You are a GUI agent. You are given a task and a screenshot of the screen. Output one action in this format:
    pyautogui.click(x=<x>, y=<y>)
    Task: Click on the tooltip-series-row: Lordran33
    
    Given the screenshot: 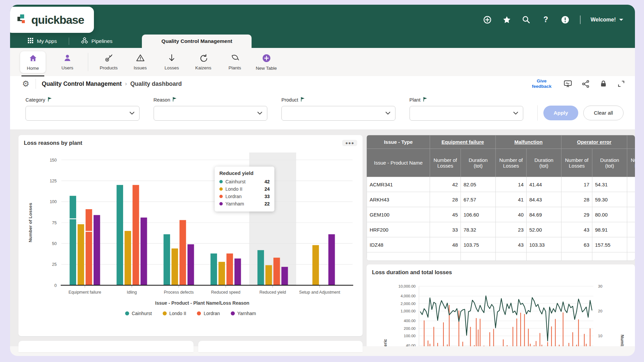 What is the action you would take?
    pyautogui.click(x=245, y=196)
    